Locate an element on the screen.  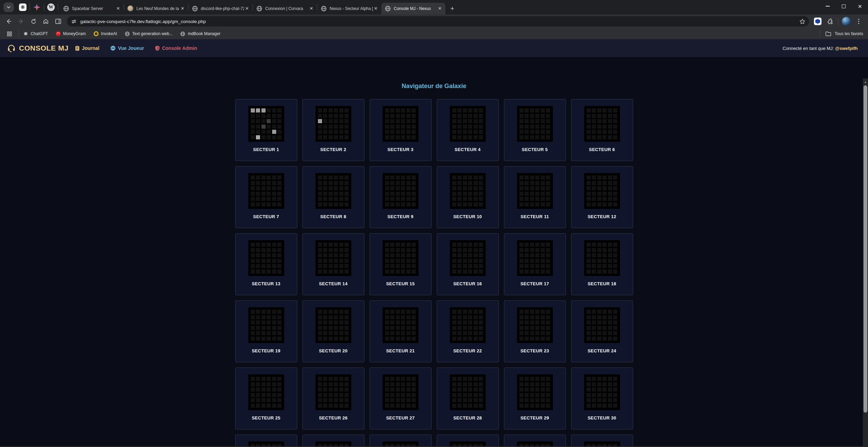
sector-card-1: SECTEUR 1 is located at coordinates (266, 130).